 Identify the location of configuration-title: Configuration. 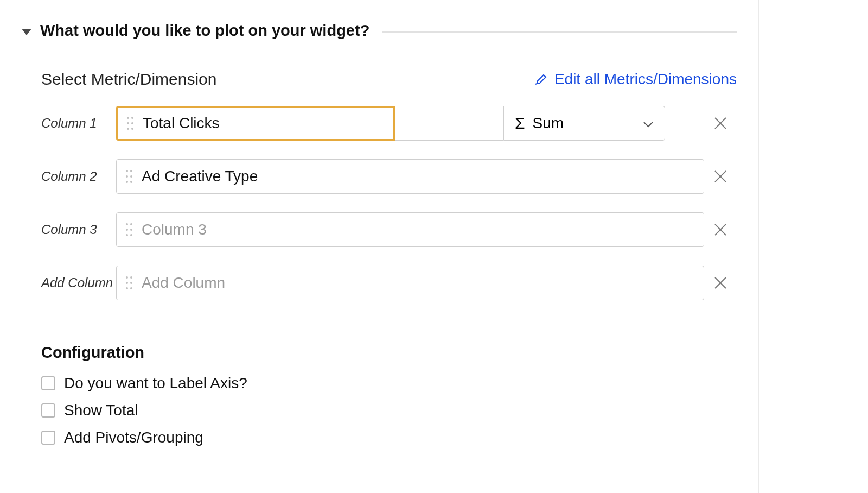
(389, 353).